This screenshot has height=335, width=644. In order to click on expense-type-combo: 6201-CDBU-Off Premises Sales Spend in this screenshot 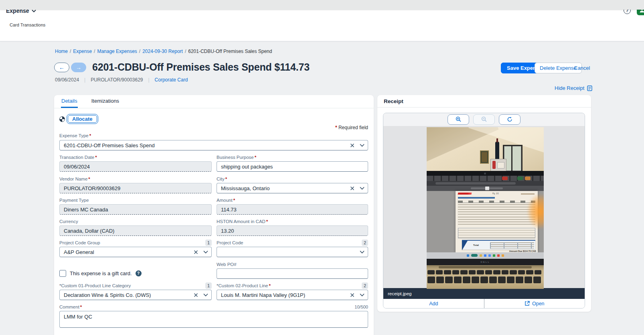, I will do `click(214, 145)`.